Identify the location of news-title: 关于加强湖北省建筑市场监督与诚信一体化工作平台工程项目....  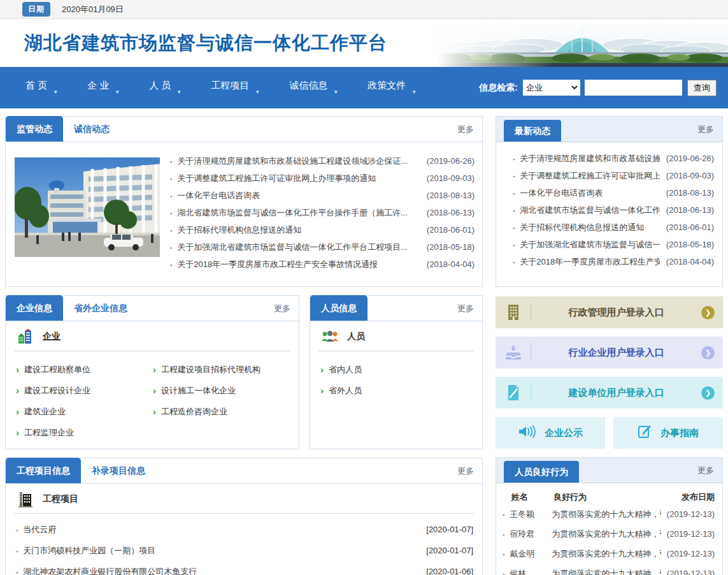
(299, 247).